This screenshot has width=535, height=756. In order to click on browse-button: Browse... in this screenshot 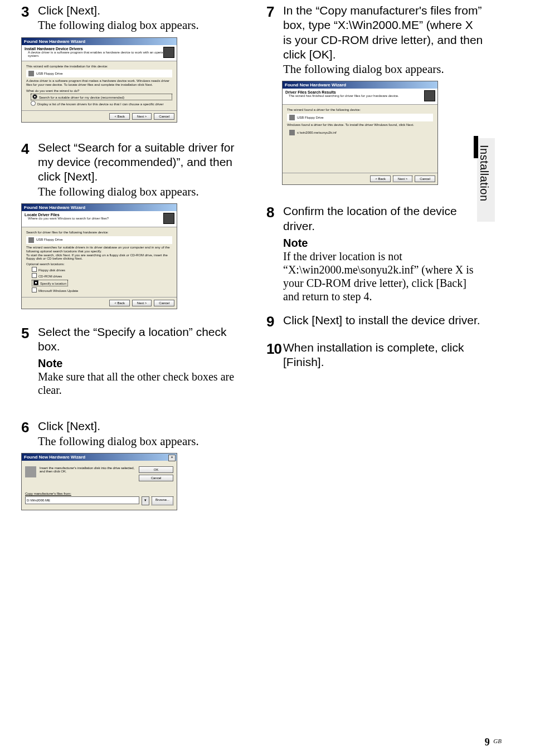, I will do `click(163, 501)`.